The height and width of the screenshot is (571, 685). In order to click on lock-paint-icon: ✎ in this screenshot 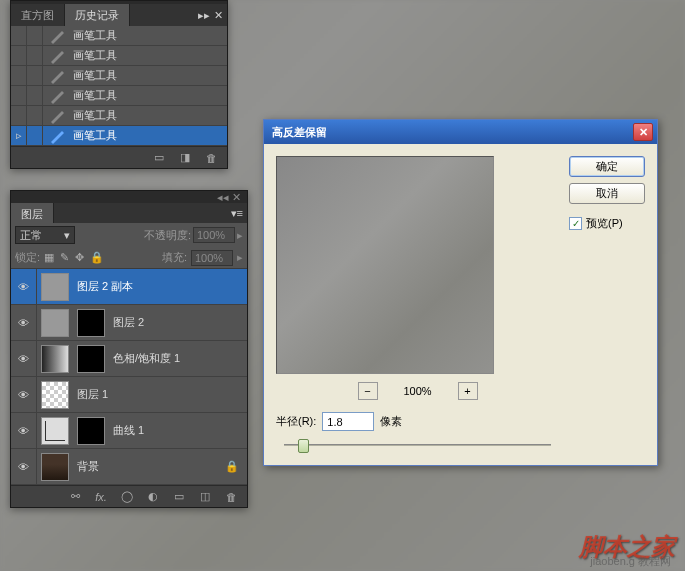, I will do `click(64, 258)`.